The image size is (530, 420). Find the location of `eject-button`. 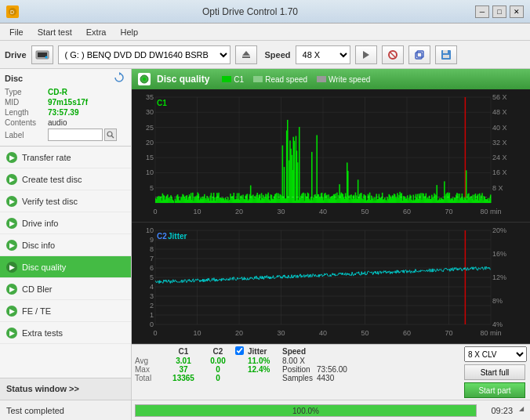

eject-button is located at coordinates (246, 55).